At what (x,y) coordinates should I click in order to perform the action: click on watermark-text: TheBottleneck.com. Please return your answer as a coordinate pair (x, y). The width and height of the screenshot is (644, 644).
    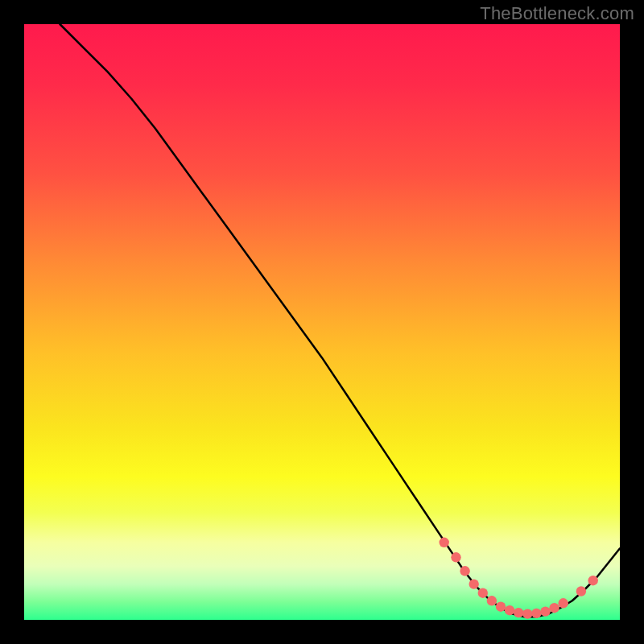
    Looking at the image, I should click on (557, 14).